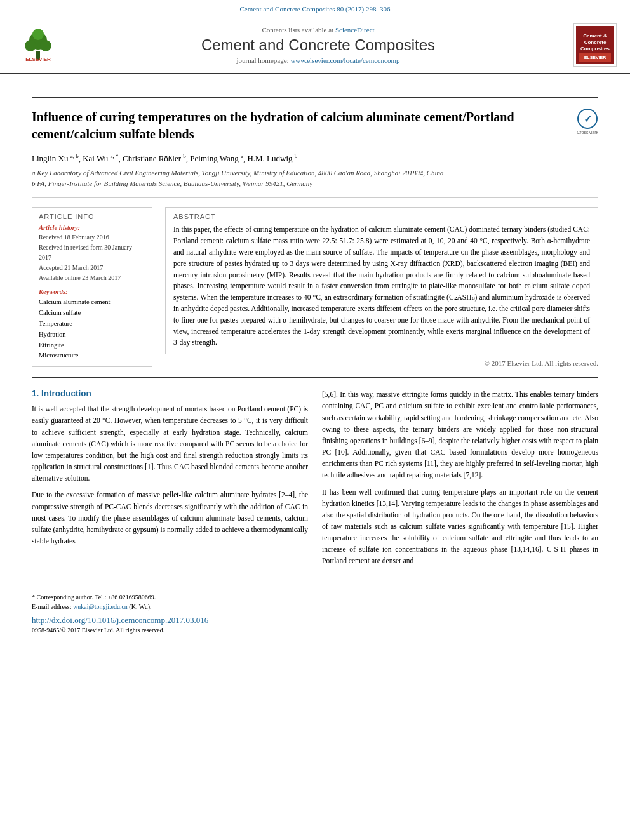  What do you see at coordinates (92, 356) in the screenshot?
I see `kw-6: Microstructure` at bounding box center [92, 356].